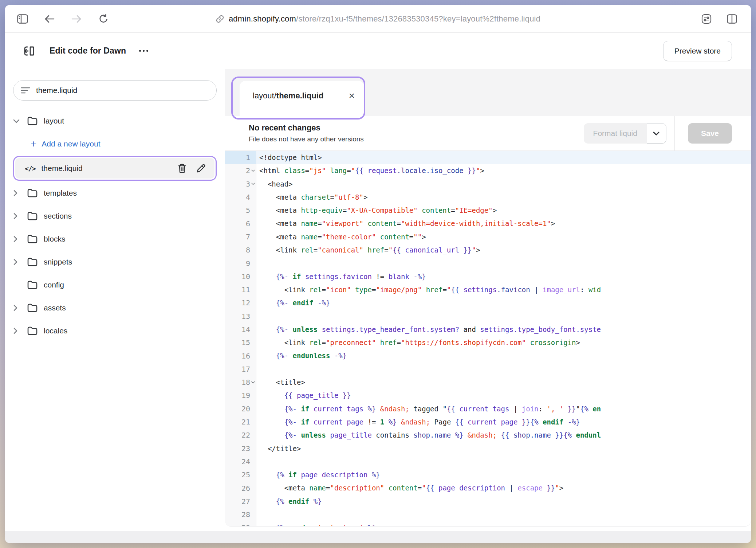 The width and height of the screenshot is (756, 548). What do you see at coordinates (732, 19) in the screenshot?
I see `split-view-icon` at bounding box center [732, 19].